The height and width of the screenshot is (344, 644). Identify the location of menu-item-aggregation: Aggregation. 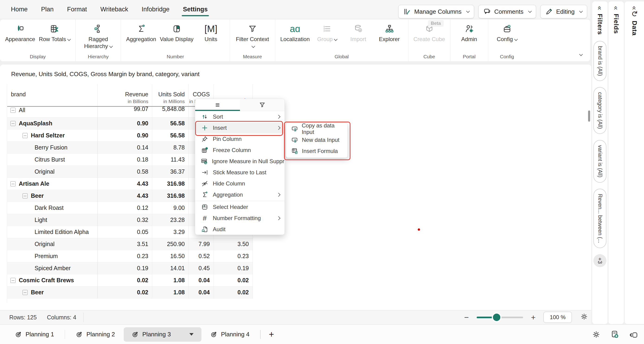
(240, 195).